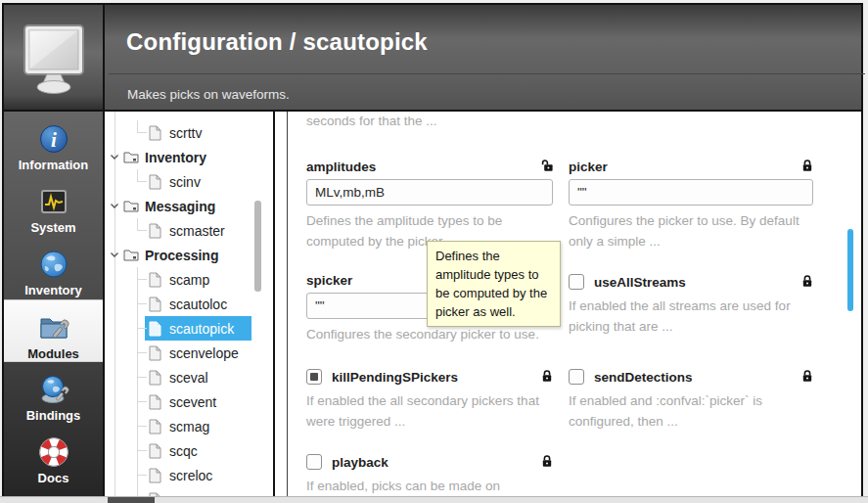 Image resolution: width=868 pixels, height=503 pixels. I want to click on field-description: Configures the picker to use. By default…, so click(691, 231).